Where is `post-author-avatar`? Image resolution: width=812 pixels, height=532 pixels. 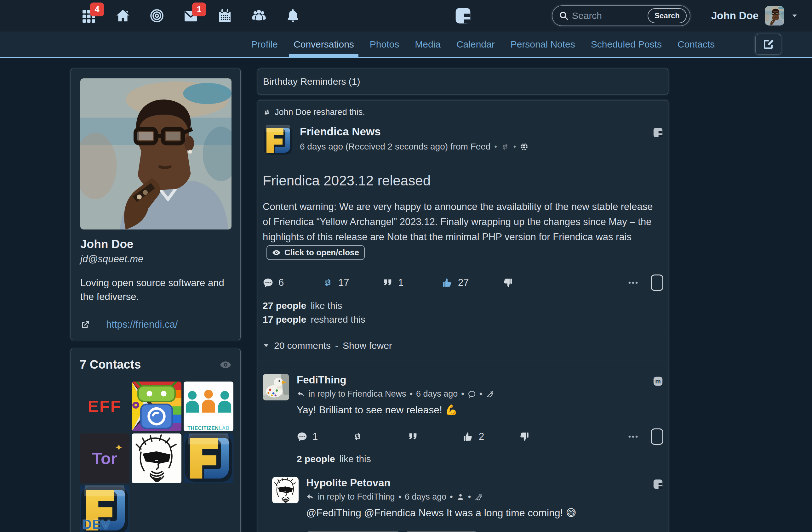
post-author-avatar is located at coordinates (278, 141).